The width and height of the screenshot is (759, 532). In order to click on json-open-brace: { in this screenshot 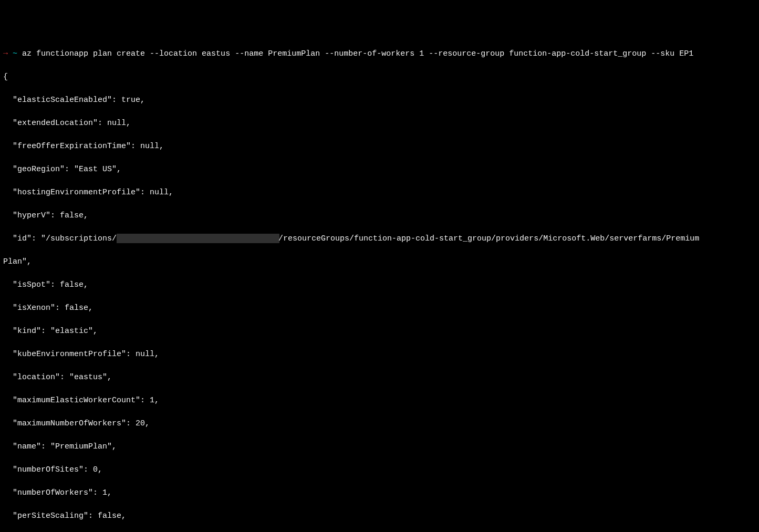, I will do `click(379, 77)`.